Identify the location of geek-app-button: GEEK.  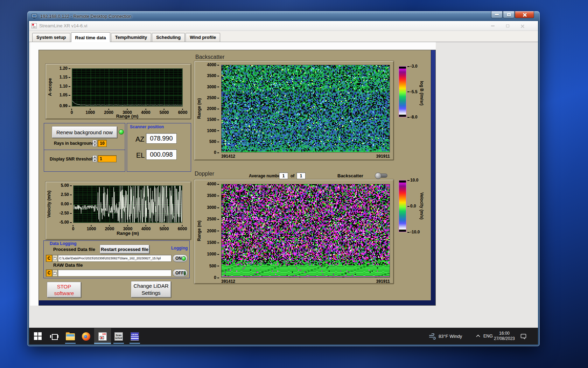
(135, 336).